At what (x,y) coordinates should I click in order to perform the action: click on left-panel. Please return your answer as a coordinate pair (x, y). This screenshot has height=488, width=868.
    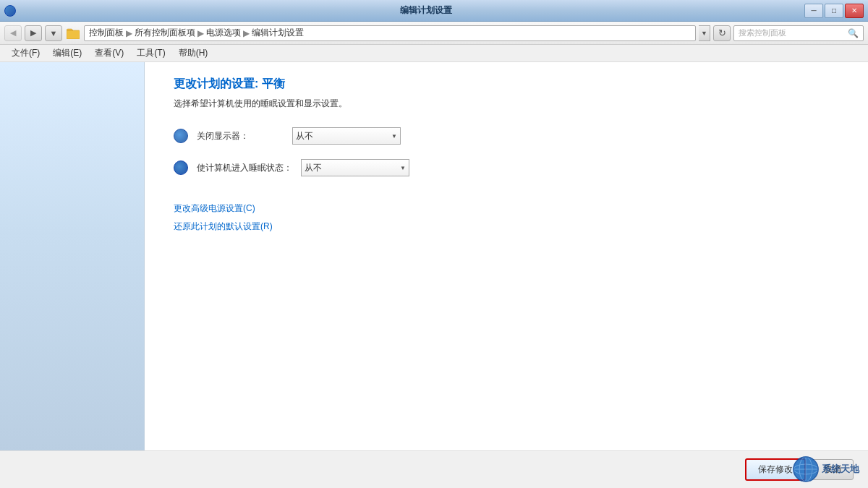
    Looking at the image, I should click on (72, 275).